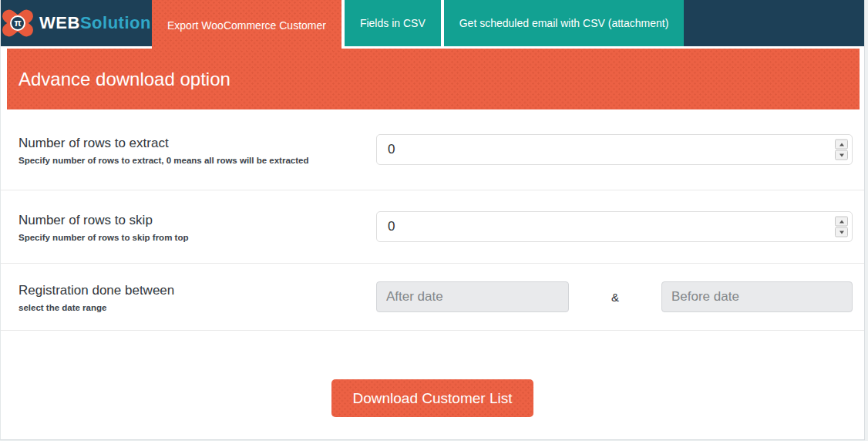 This screenshot has width=868, height=441. What do you see at coordinates (116, 23) in the screenshot?
I see `brand-name-solution: Solution` at bounding box center [116, 23].